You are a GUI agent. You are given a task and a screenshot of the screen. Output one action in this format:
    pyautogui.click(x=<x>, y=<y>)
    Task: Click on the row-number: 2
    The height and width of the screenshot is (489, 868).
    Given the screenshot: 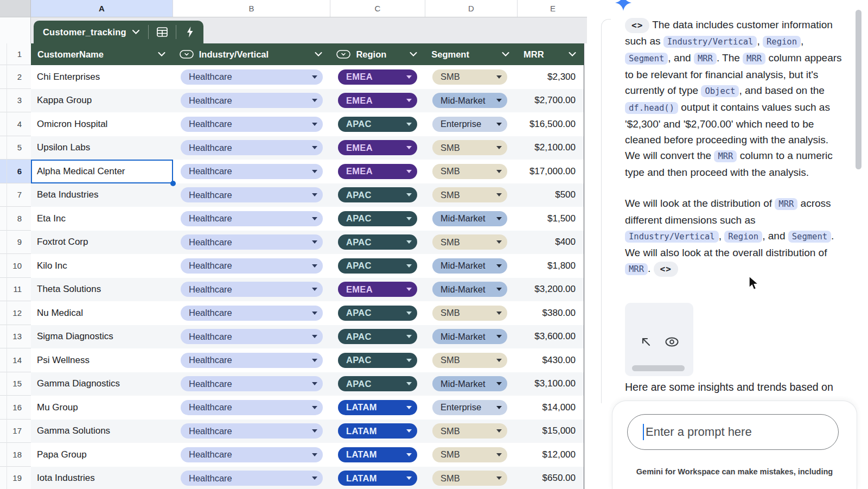 What is the action you would take?
    pyautogui.click(x=15, y=77)
    